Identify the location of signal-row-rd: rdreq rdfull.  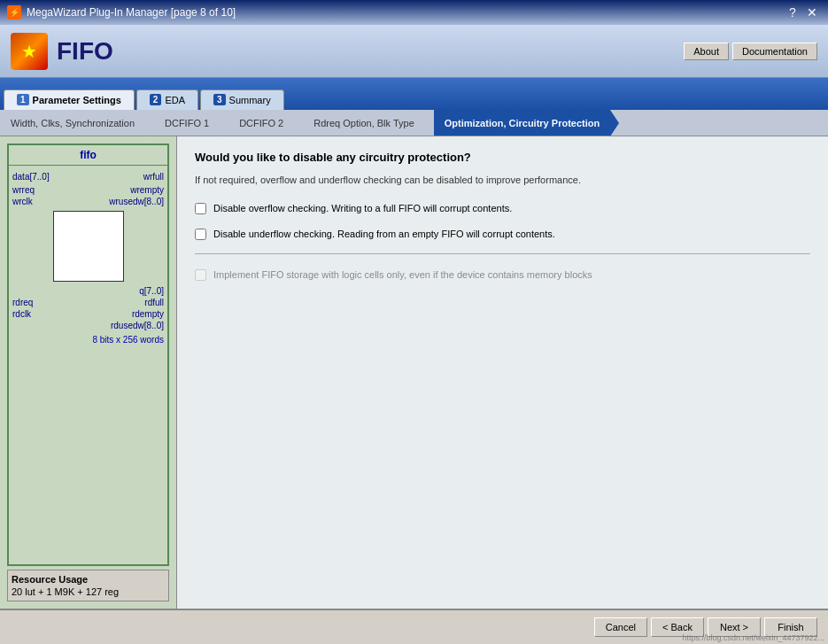
(89, 303).